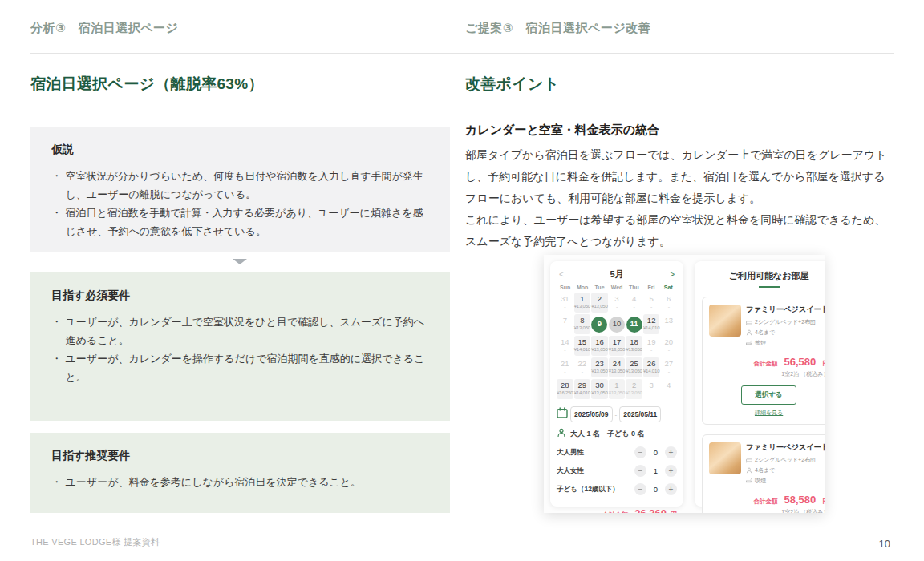 This screenshot has width=924, height=561. What do you see at coordinates (582, 349) in the screenshot?
I see `day-price: ¥14,010` at bounding box center [582, 349].